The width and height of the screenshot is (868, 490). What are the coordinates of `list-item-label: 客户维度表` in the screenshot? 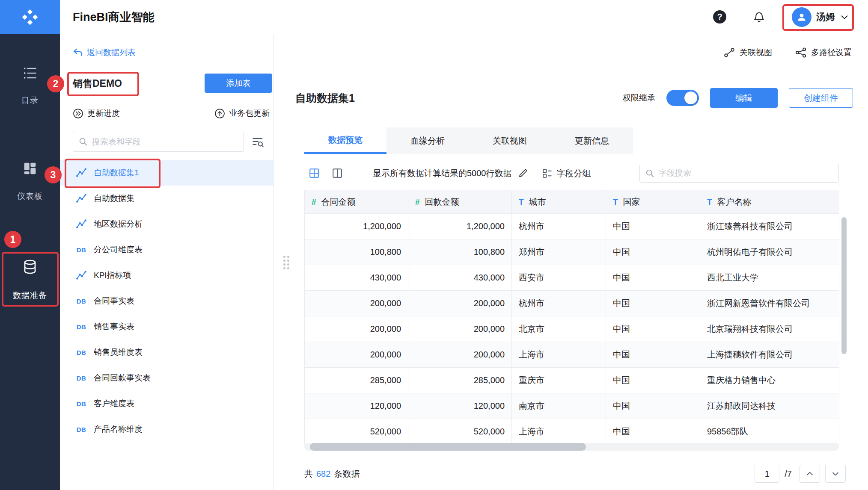 It's located at (114, 404).